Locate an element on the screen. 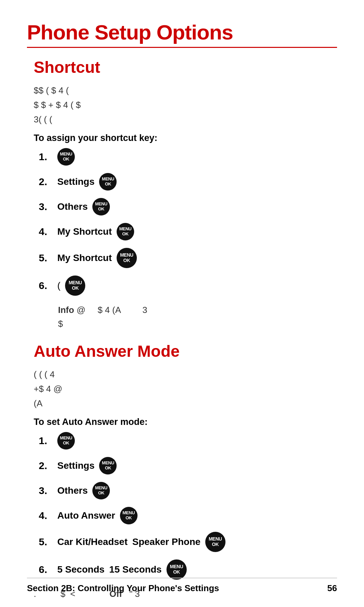 This screenshot has width=364, height=607. step-text-1: MENUOK is located at coordinates (194, 157).